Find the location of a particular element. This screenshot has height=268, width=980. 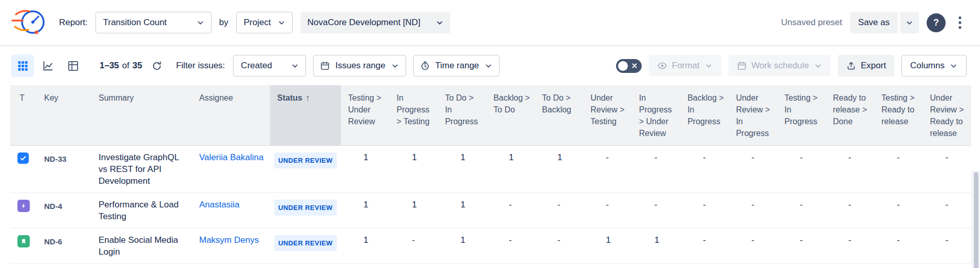

issue-summary: Investigate GraphQL vs REST for API Deve… is located at coordinates (142, 169).